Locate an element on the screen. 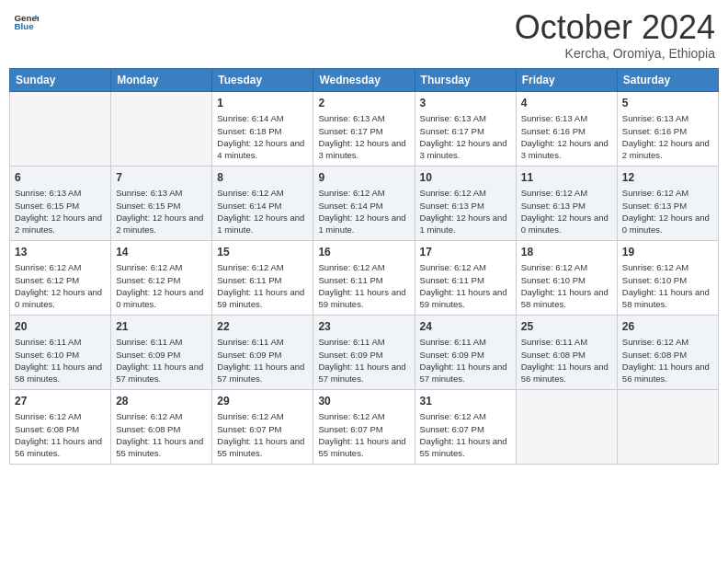  day-number: 16 is located at coordinates (364, 252).